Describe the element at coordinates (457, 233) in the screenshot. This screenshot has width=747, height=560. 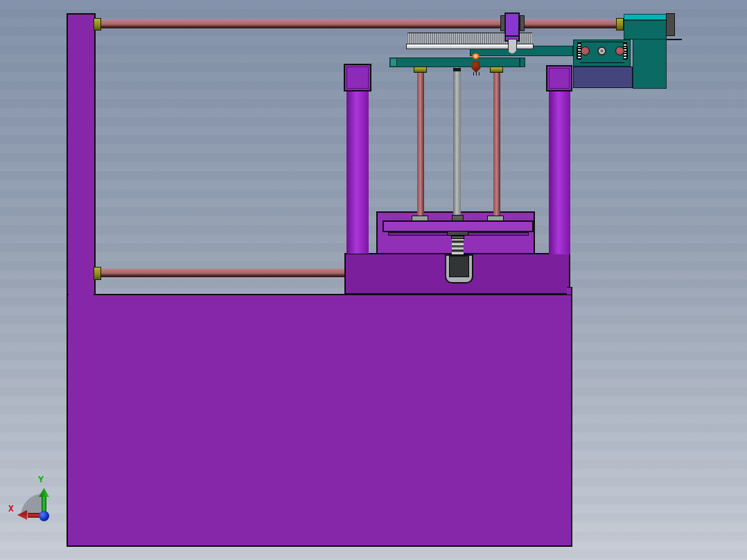
I see `screw-nut-flange` at that location.